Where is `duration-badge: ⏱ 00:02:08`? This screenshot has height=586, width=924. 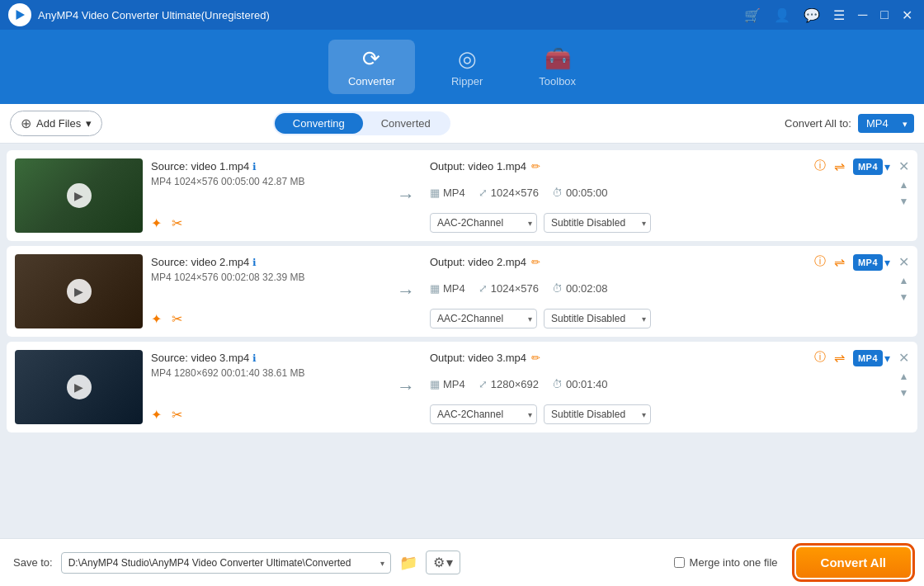 duration-badge: ⏱ 00:02:08 is located at coordinates (580, 289).